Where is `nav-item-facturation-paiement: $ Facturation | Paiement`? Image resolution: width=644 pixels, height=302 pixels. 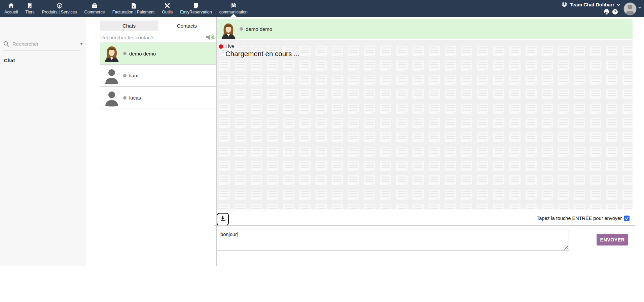 nav-item-facturation-paiement: $ Facturation | Paiement is located at coordinates (134, 8).